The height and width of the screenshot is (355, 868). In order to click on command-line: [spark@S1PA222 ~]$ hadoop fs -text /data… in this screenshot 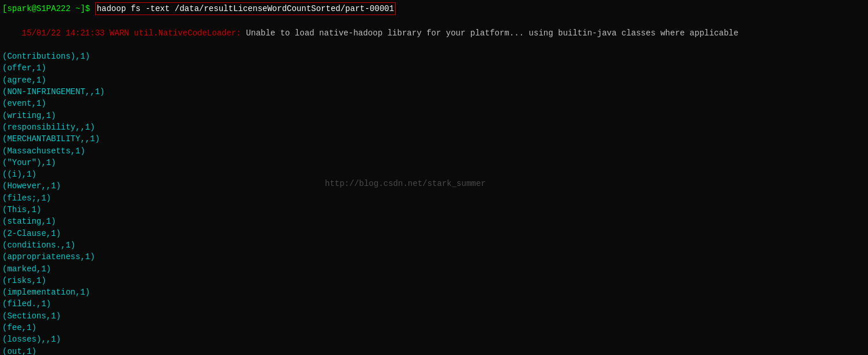, I will do `click(434, 9)`.